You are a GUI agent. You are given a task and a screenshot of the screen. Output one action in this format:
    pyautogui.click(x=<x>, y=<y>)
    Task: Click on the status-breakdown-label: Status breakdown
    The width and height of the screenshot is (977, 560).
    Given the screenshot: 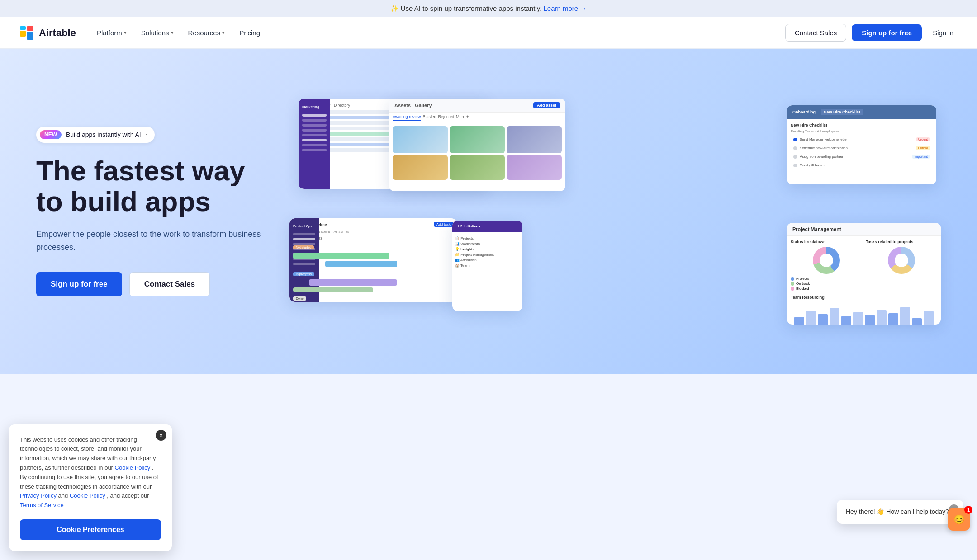 What is the action you would take?
    pyautogui.click(x=826, y=242)
    